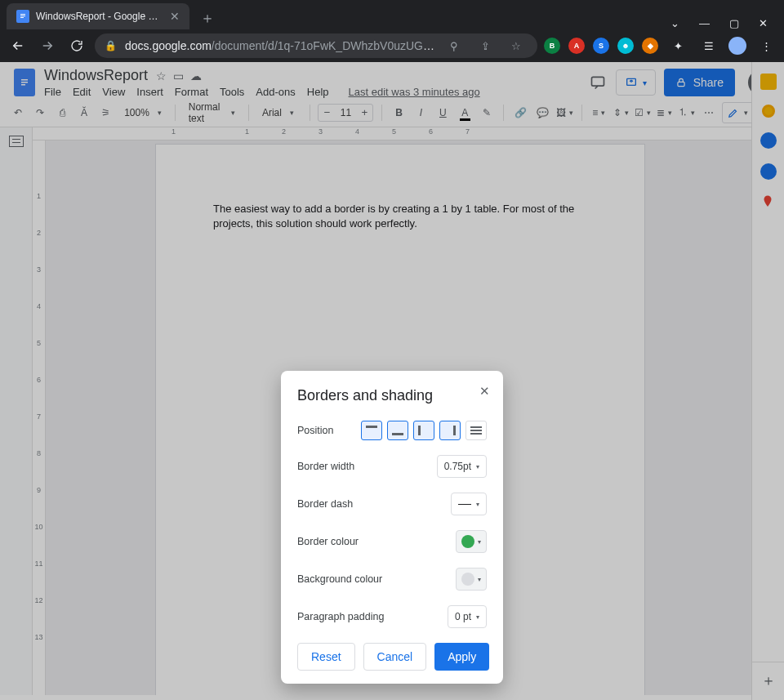 Image resolution: width=784 pixels, height=700 pixels. I want to click on border-dash-select, so click(469, 504).